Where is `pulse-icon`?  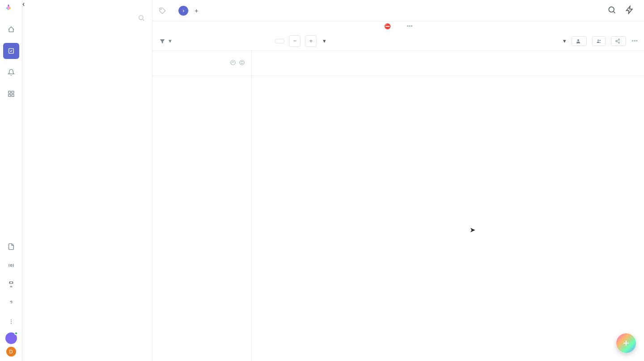
pulse-icon is located at coordinates (11, 265).